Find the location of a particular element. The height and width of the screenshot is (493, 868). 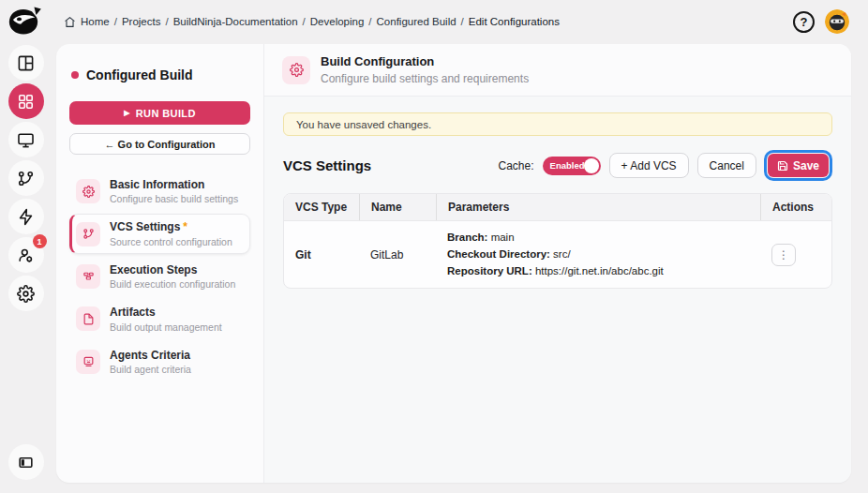

nav-item-texts: Artifacts Build output management is located at coordinates (166, 319).